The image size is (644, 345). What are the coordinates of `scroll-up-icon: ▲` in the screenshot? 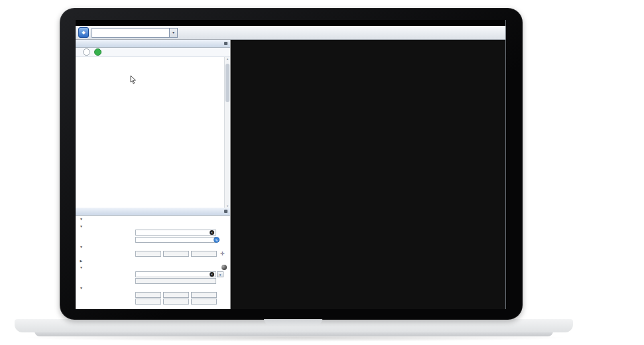 It's located at (227, 58).